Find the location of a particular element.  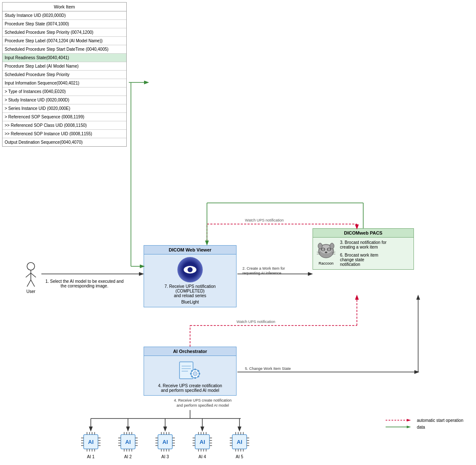

step4-label-1: 4. Receive UPS create notification is located at coordinates (203, 400).